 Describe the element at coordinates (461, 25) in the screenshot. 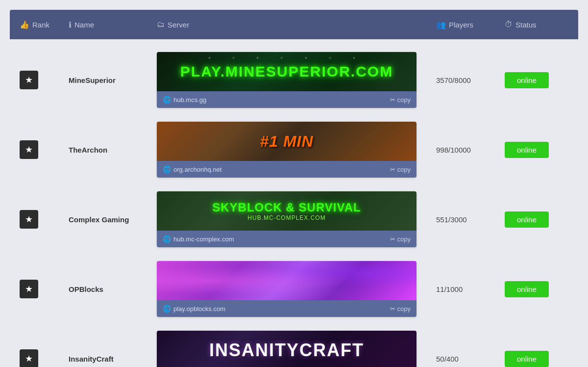

I see `players-label: Players` at that location.